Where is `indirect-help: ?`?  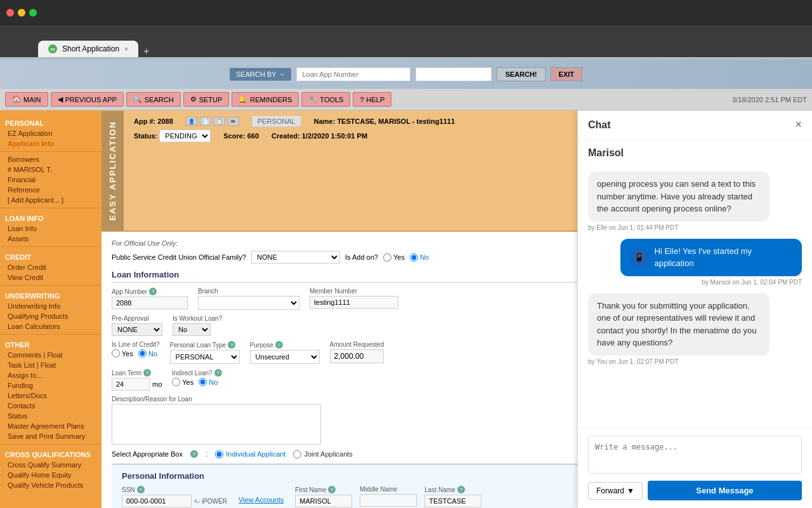 indirect-help: ? is located at coordinates (218, 373).